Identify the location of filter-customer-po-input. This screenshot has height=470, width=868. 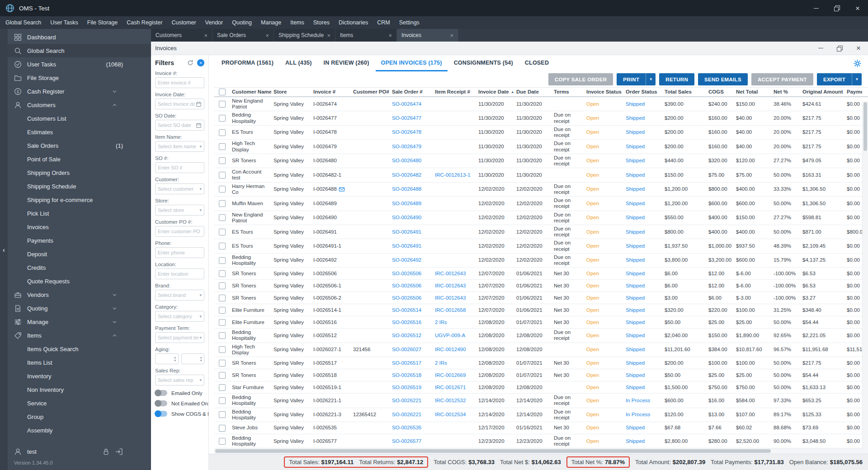
(180, 231).